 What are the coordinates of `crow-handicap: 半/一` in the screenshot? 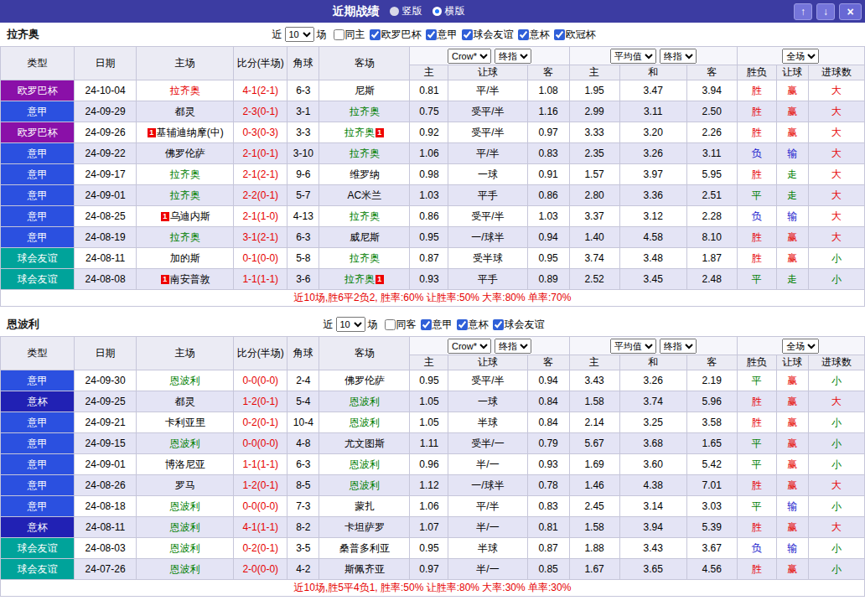 It's located at (488, 464).